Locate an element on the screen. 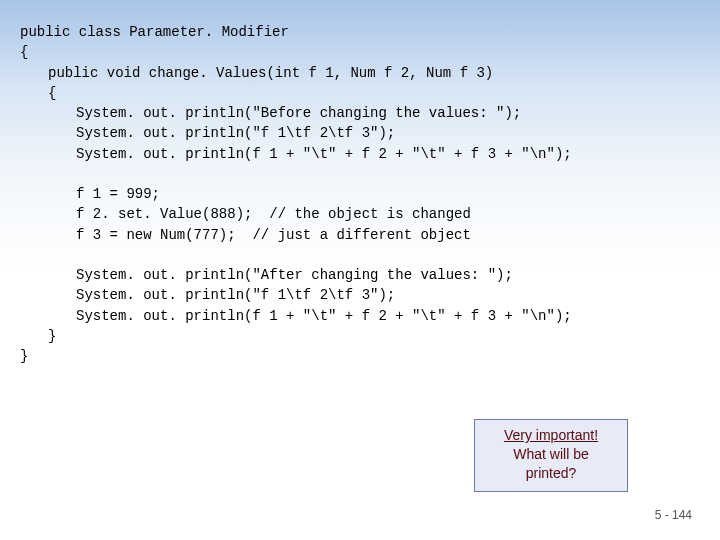 Image resolution: width=720 pixels, height=540 pixels. page-number: 5 - 144 is located at coordinates (674, 516).